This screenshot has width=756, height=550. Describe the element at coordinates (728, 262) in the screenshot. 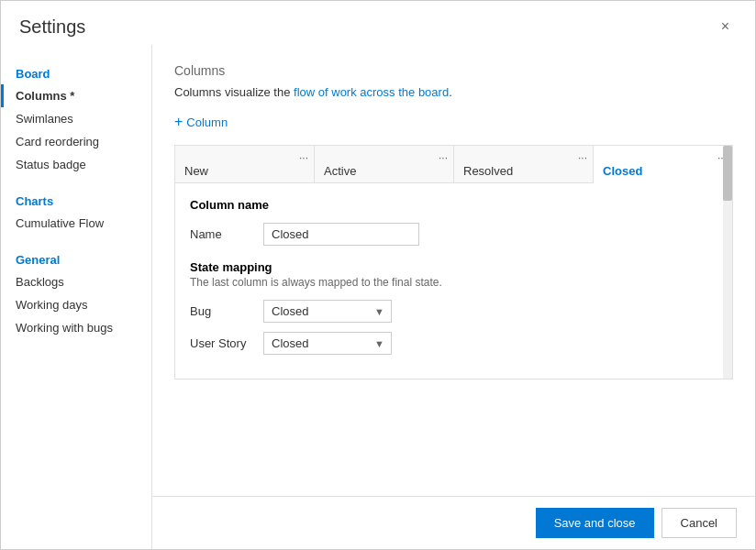

I see `scroll-track` at that location.